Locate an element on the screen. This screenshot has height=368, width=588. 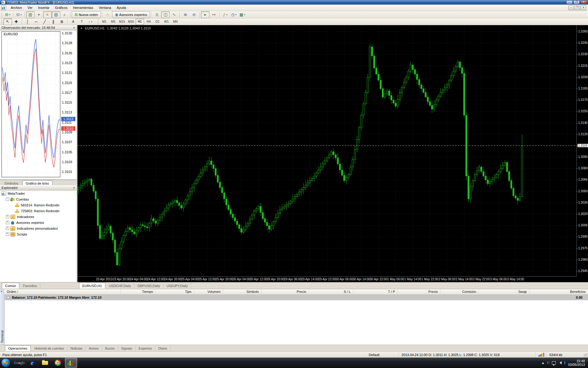
start-button is located at coordinates (6, 363).